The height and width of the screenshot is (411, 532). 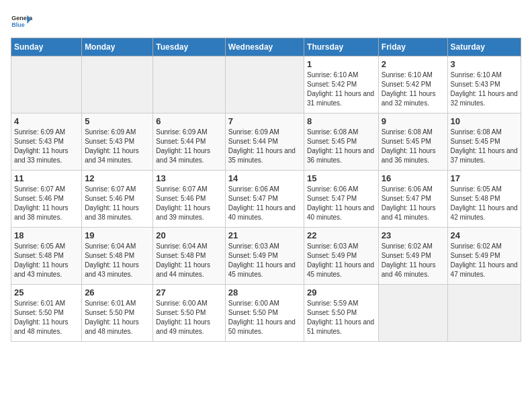 What do you see at coordinates (341, 64) in the screenshot?
I see `day-number: 1` at bounding box center [341, 64].